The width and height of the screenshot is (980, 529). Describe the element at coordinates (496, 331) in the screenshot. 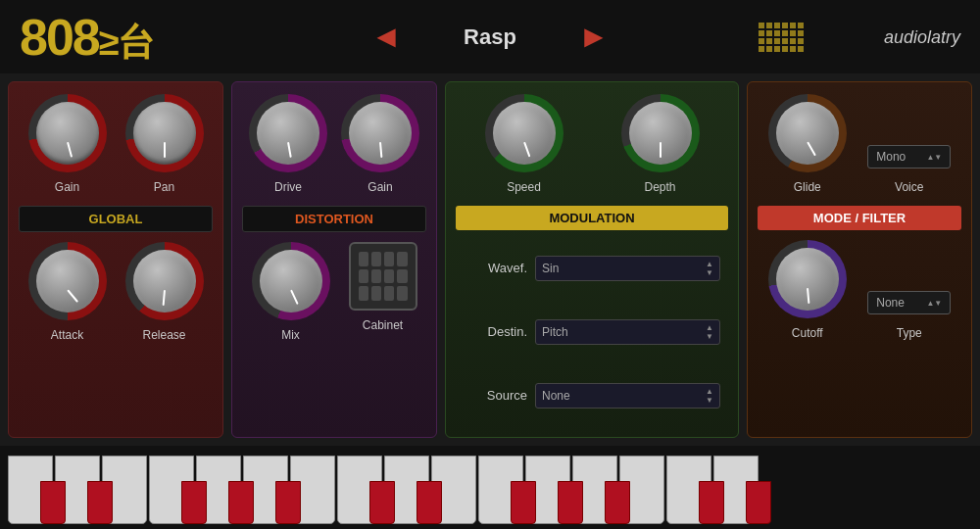

I see `destination-label: Destin.` at that location.